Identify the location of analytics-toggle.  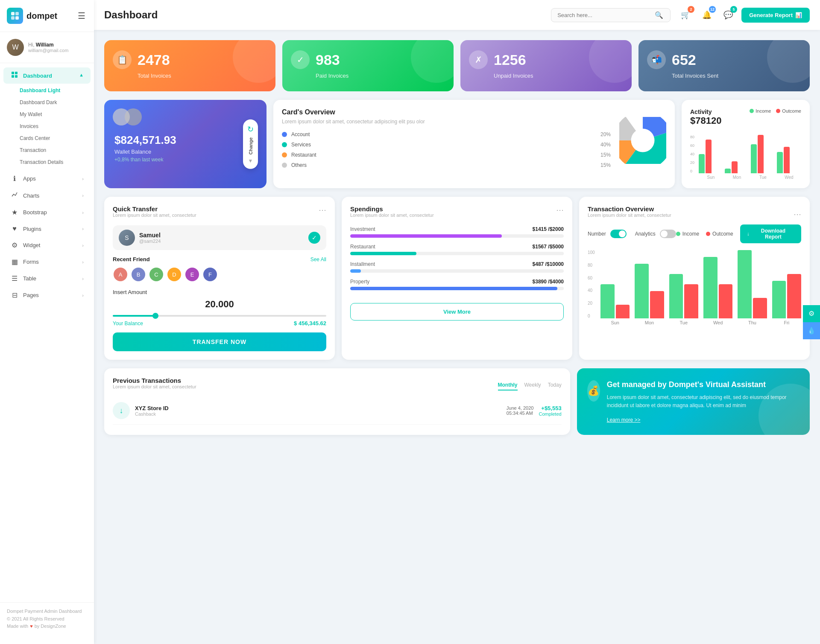
(668, 234).